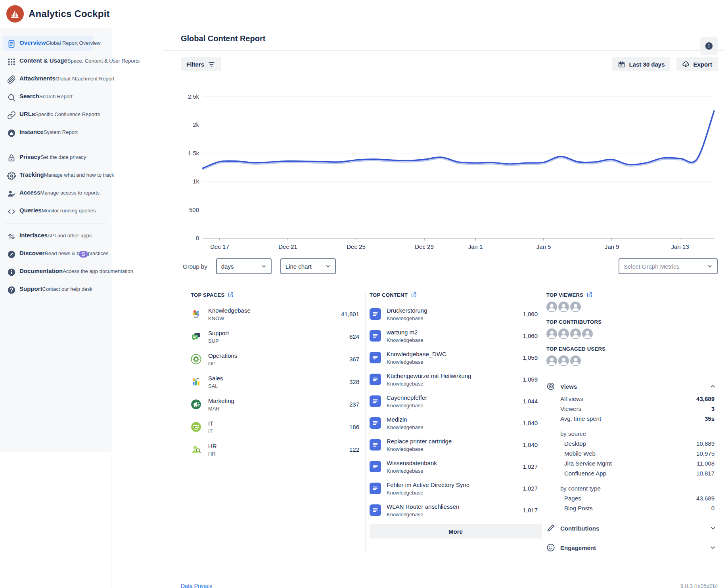 This screenshot has height=588, width=728. What do you see at coordinates (456, 531) in the screenshot?
I see `more-button: More` at bounding box center [456, 531].